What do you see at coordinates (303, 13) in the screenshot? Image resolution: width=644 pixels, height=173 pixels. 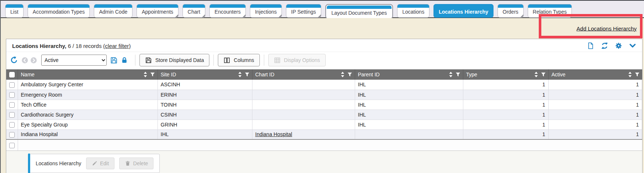 I see `tab-label: IP Settings` at bounding box center [303, 13].